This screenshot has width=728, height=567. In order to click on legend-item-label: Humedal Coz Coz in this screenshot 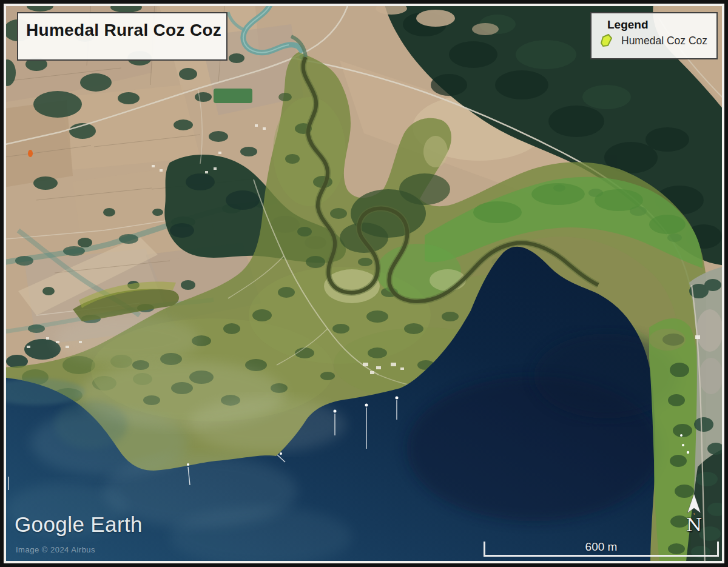, I will do `click(664, 41)`.